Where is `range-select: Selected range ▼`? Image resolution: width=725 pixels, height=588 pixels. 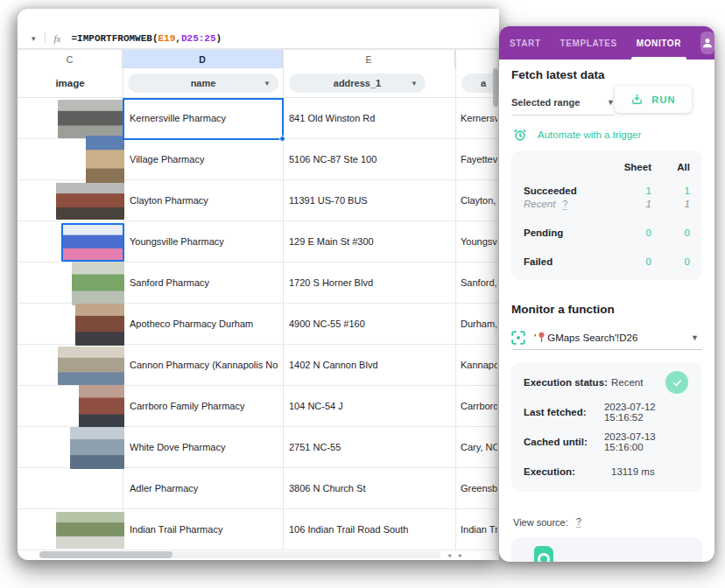
range-select: Selected range ▼ is located at coordinates (563, 102).